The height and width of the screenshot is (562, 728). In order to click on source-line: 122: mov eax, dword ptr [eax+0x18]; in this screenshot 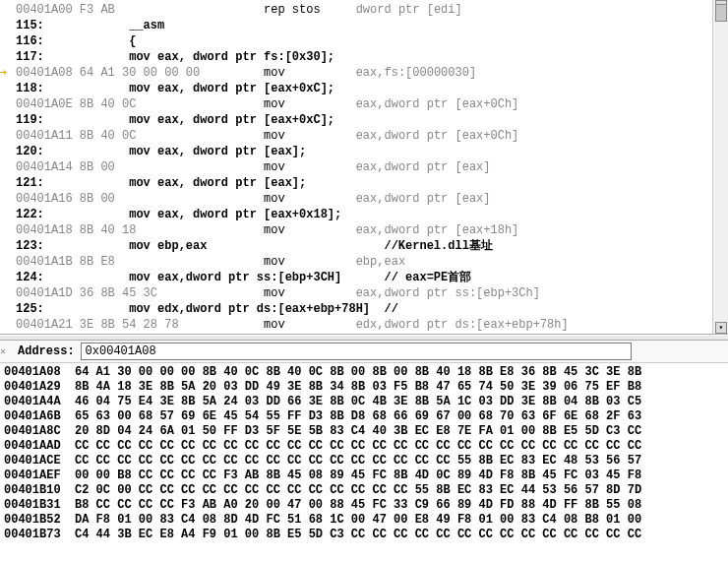, I will do `click(370, 215)`.